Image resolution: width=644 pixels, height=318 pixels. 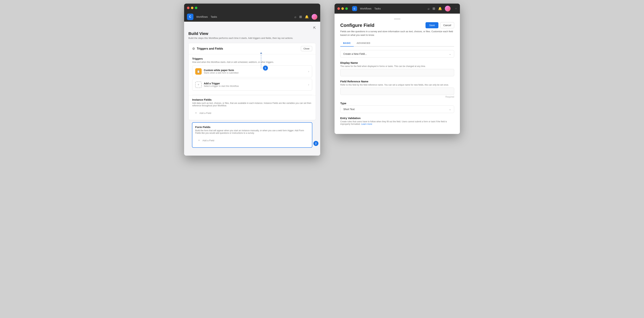 What do you see at coordinates (397, 19) in the screenshot?
I see `drag-handle` at bounding box center [397, 19].